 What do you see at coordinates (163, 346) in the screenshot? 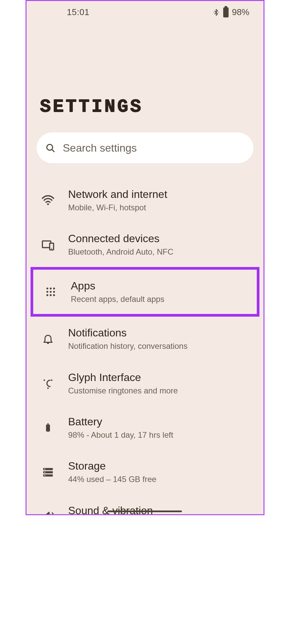
I see `settings-item-subtitle: Notification history, conversations` at bounding box center [163, 346].